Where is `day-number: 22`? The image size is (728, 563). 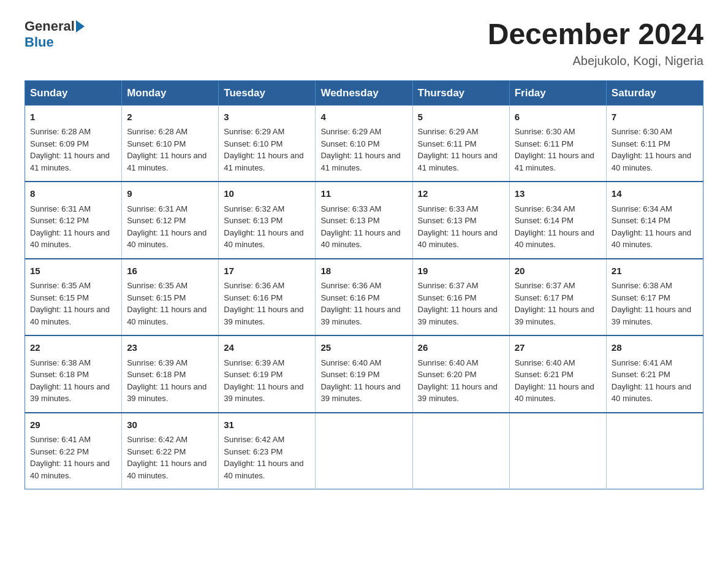
day-number: 22 is located at coordinates (74, 348).